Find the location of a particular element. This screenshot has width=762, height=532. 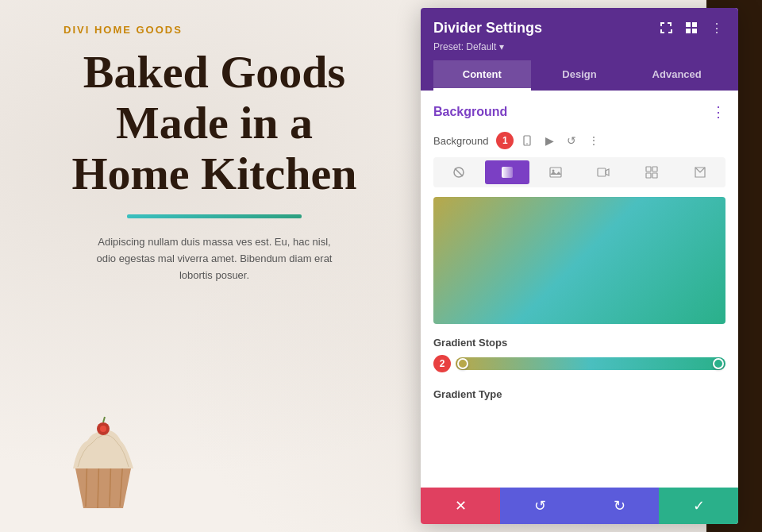

bg-controls: ▶ ↺ ⋮ is located at coordinates (560, 141).